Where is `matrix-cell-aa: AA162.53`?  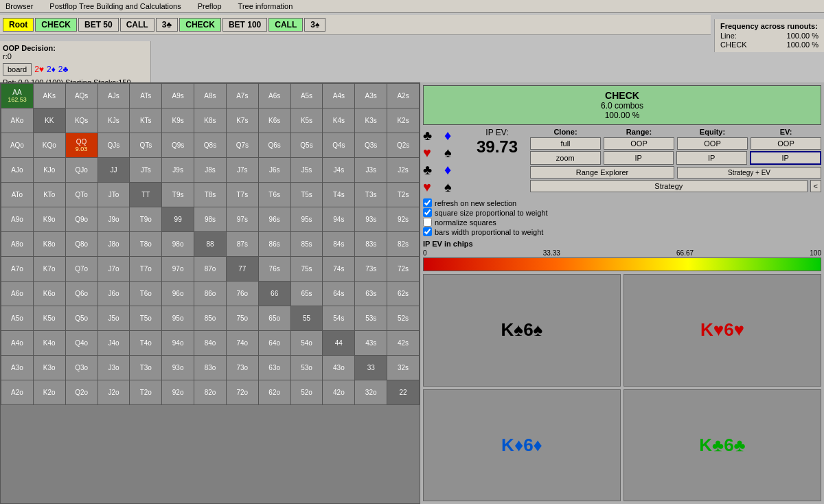 matrix-cell-aa: AA162.53 is located at coordinates (18, 96).